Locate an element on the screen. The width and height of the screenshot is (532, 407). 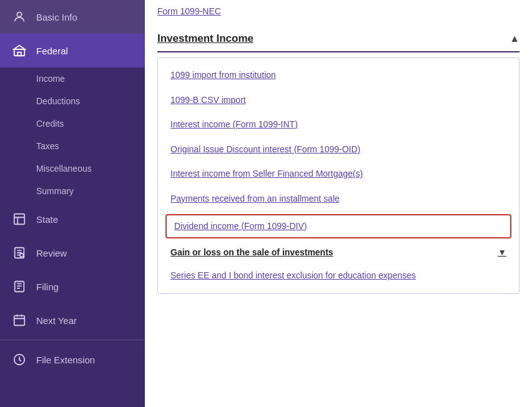
import-institution-link: 1099 import from institution is located at coordinates (338, 76).